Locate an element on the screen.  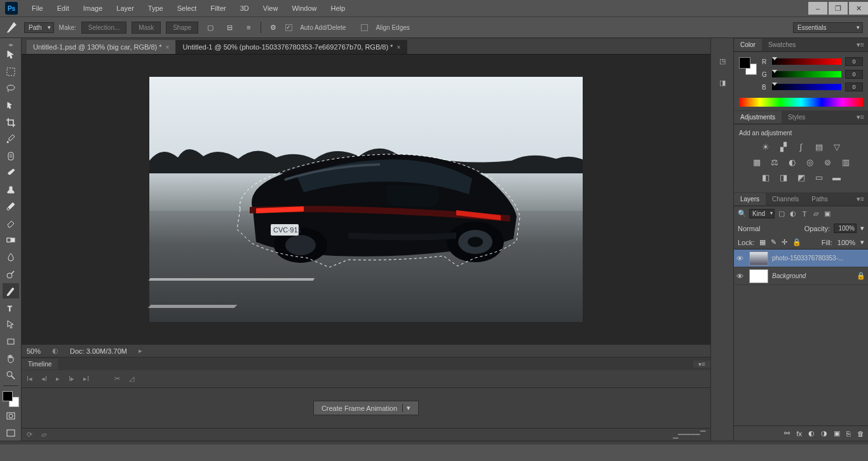
menu-window: Window is located at coordinates (304, 8).